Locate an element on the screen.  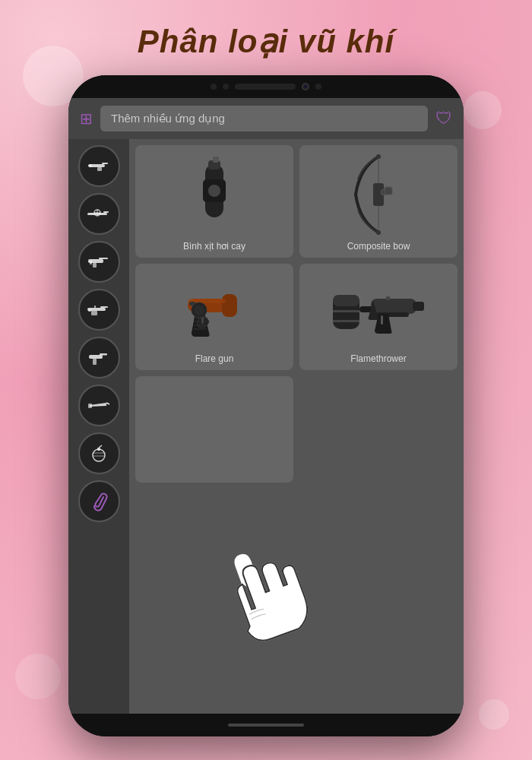
weapon-card-pepper-spray: Bình xịt hơi cay is located at coordinates (214, 201).